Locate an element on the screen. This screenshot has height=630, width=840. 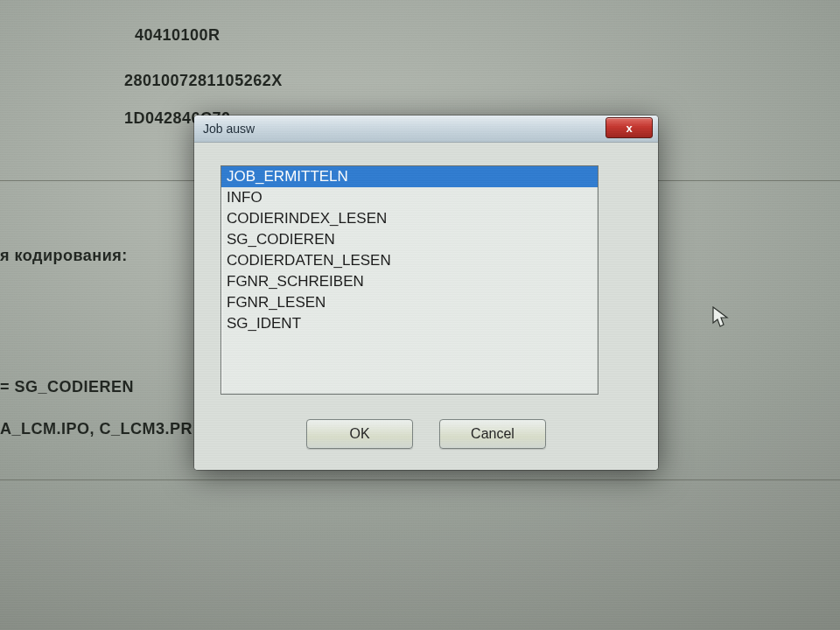
list-item: CODIERINDEX_LESEN is located at coordinates (410, 219).